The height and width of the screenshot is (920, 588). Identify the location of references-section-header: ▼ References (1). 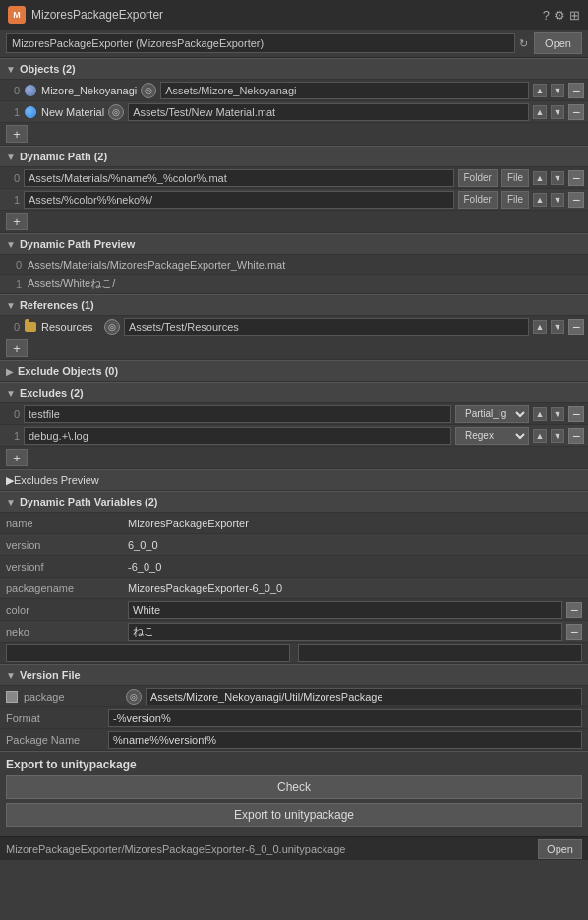
(294, 305).